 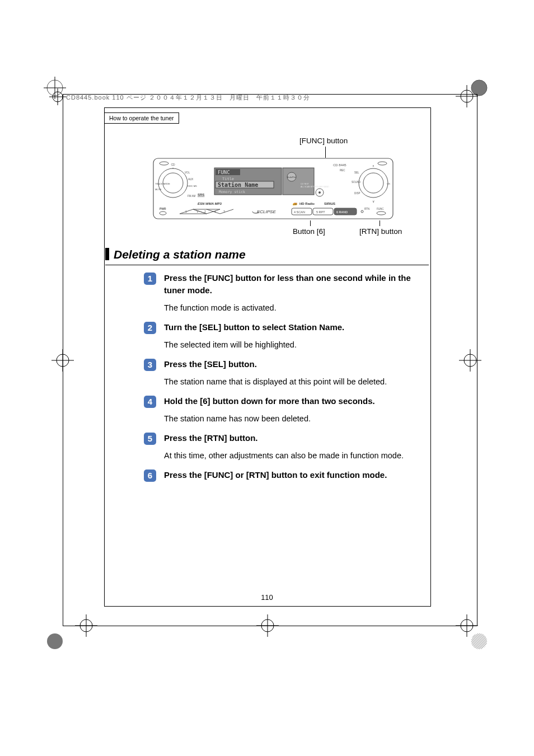 What do you see at coordinates (150, 279) in the screenshot?
I see `step-badge: 1` at bounding box center [150, 279].